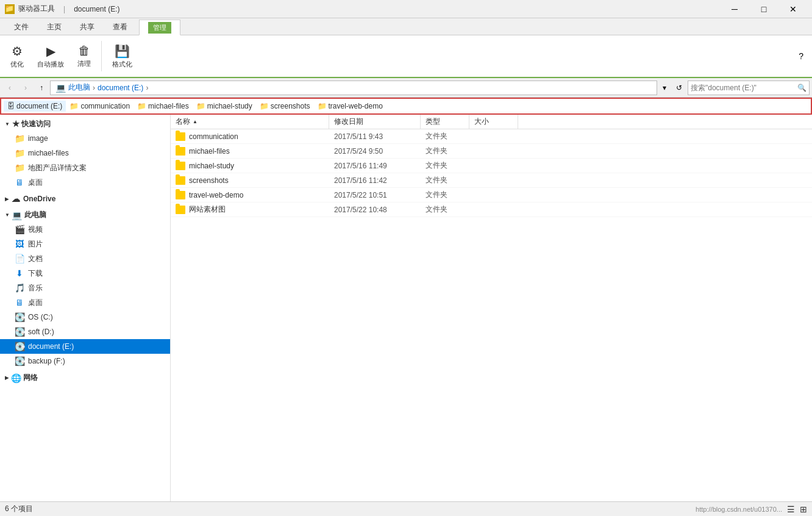 This screenshot has width=812, height=516. What do you see at coordinates (41, 88) in the screenshot?
I see `up-button: ↑` at bounding box center [41, 88].